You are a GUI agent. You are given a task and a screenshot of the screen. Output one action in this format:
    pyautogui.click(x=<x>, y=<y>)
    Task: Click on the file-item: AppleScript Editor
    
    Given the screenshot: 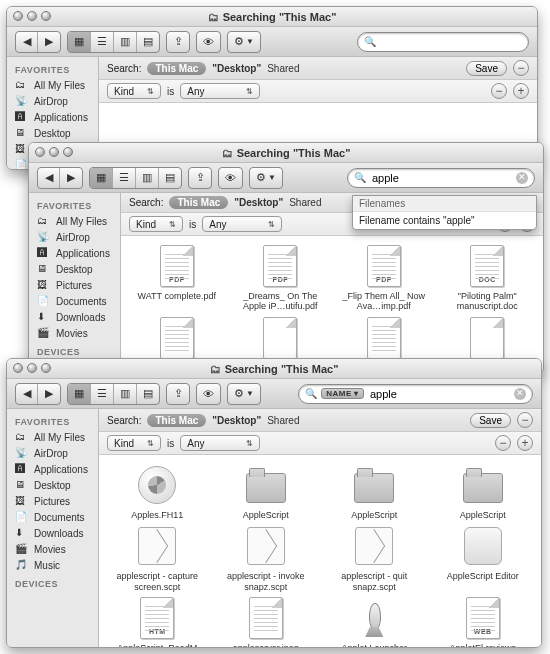 What is the action you would take?
    pyautogui.click(x=484, y=558)
    